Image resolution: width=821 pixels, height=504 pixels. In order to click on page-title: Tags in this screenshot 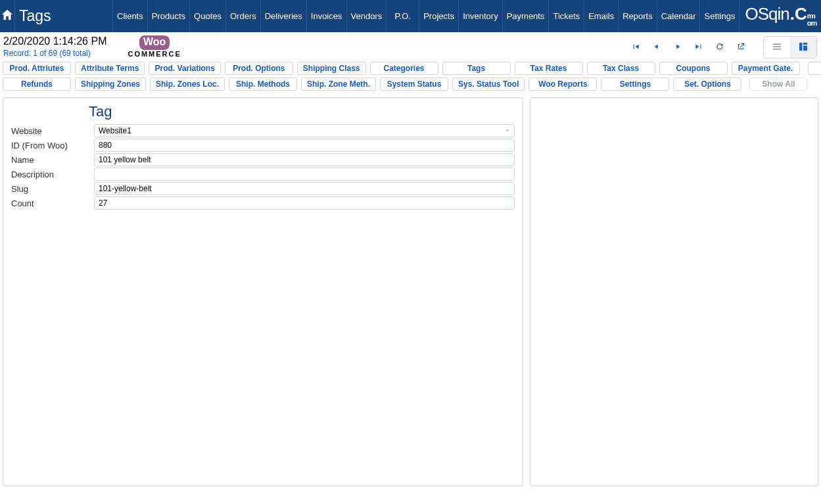, I will do `click(64, 16)`.